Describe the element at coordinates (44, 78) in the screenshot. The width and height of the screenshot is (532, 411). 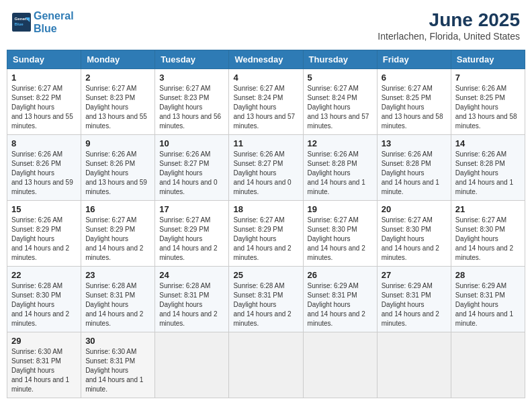
I see `day-number: 1` at that location.